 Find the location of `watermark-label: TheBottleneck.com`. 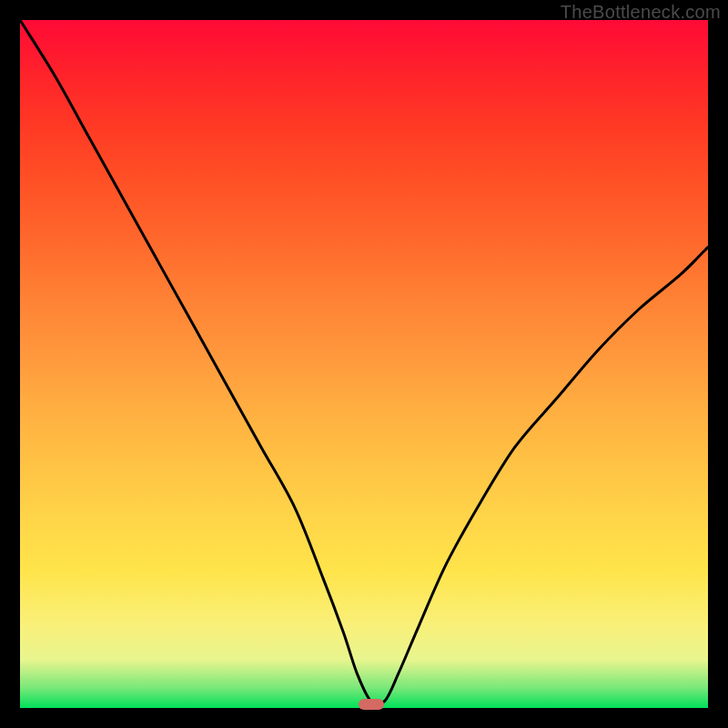

watermark-label: TheBottleneck.com is located at coordinates (641, 13).